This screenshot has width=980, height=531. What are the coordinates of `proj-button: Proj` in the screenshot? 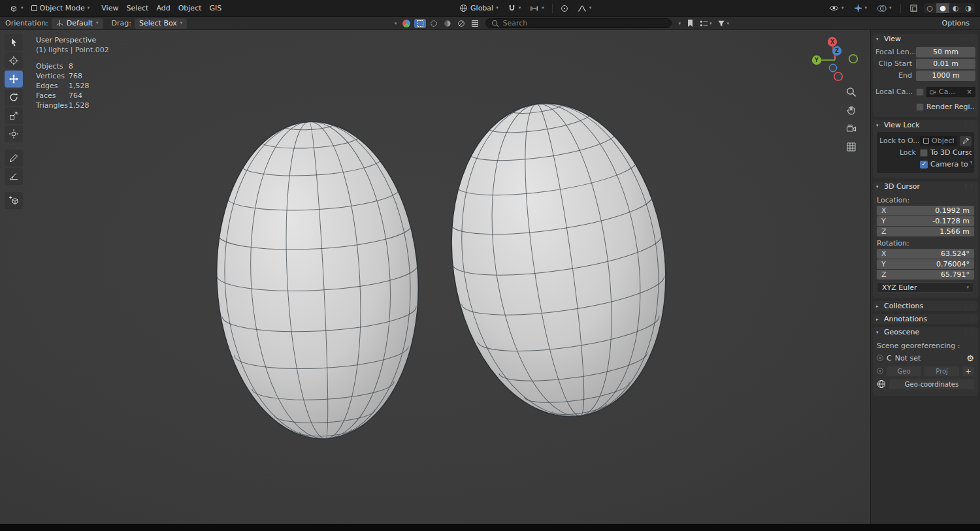 It's located at (942, 371).